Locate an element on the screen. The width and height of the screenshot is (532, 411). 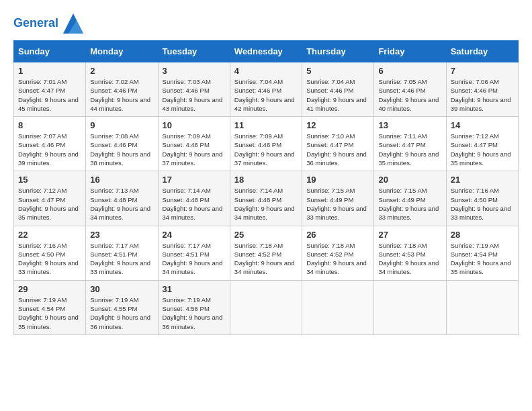
calendar-cell: 21Sunrise: 7:16 AMSunset: 4:50 PMDayligh… is located at coordinates (482, 199).